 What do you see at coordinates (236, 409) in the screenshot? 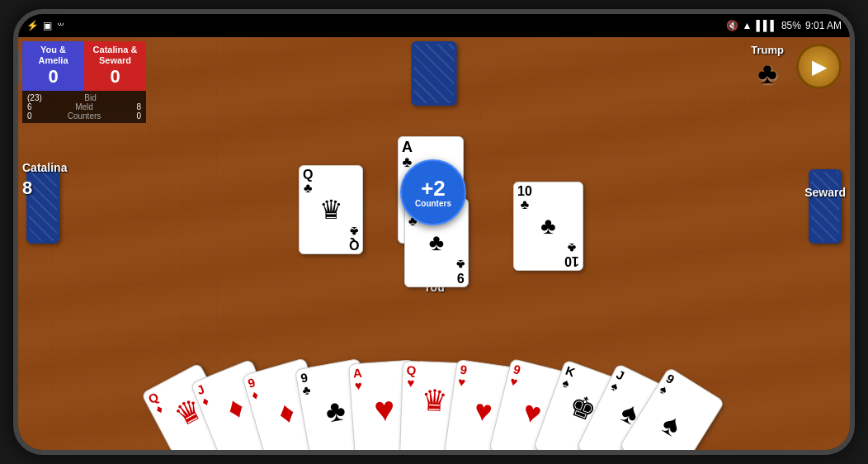
I see `hj-center: ♦` at bounding box center [236, 409].